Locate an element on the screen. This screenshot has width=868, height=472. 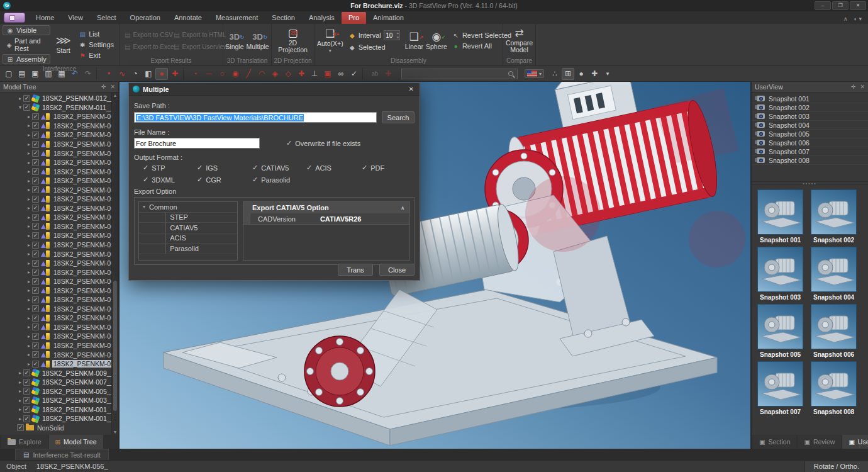
check-icon: ✓ is located at coordinates (354, 74).